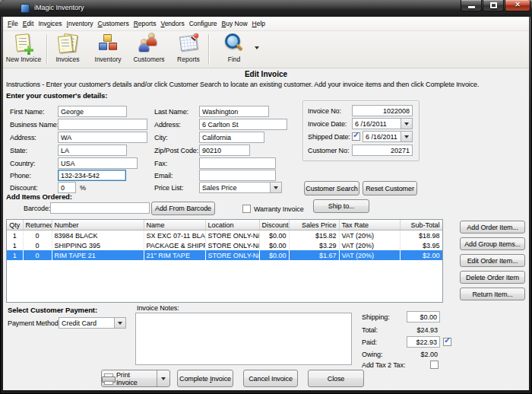 The height and width of the screenshot is (394, 532). What do you see at coordinates (390, 189) in the screenshot?
I see `reset-customer-button: Reset Customer` at bounding box center [390, 189].